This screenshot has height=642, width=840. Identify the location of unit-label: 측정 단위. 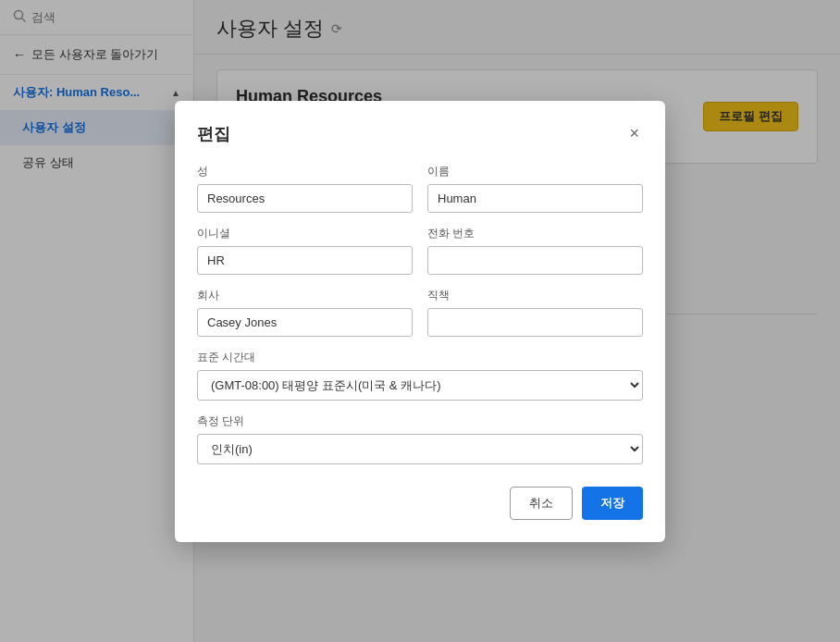
(420, 422).